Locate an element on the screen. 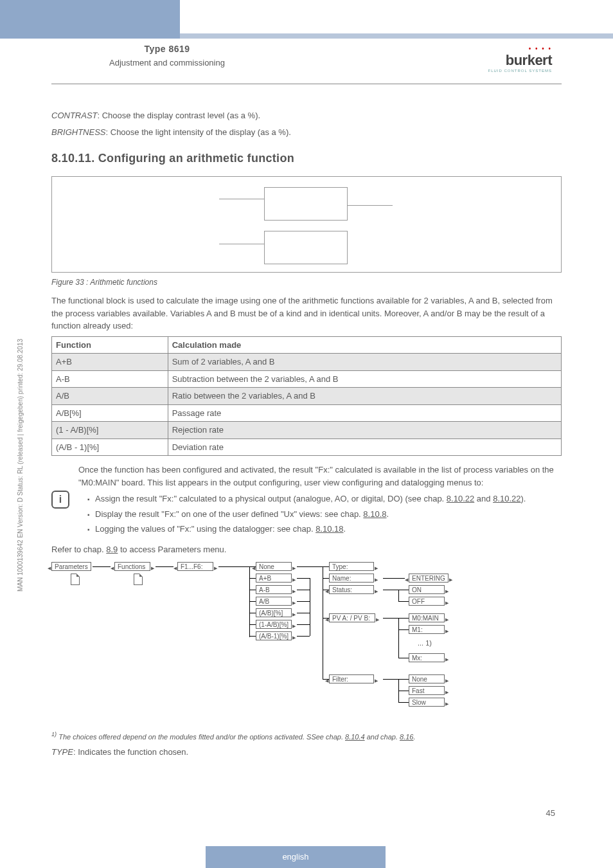 The width and height of the screenshot is (613, 868). logo-tagline: FLUID CONTROL SYSTEMS is located at coordinates (520, 71).